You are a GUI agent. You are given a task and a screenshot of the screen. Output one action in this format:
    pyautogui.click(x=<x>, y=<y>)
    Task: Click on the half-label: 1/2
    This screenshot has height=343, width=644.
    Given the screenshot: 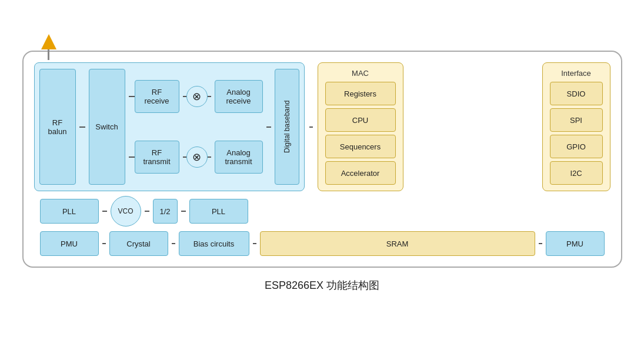 What is the action you would take?
    pyautogui.click(x=165, y=212)
    